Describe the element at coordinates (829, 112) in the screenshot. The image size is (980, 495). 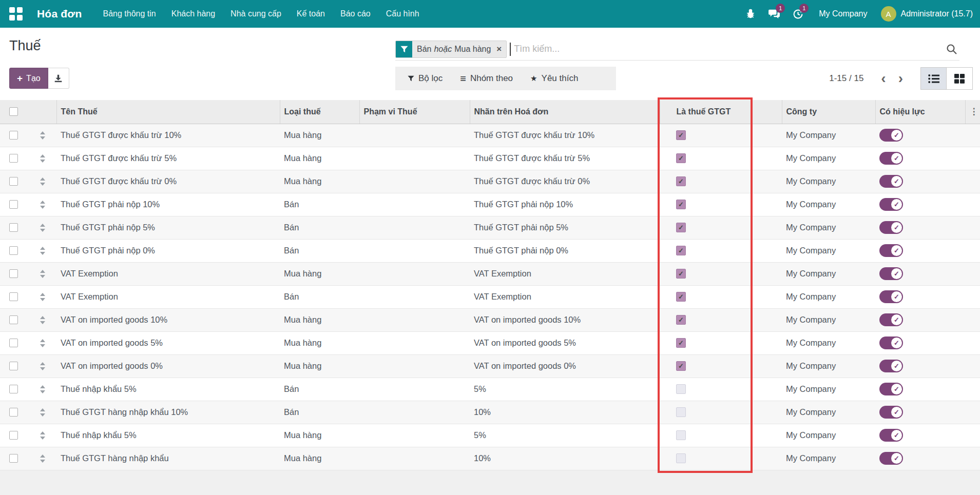
I see `column-header-company: Công ty` at that location.